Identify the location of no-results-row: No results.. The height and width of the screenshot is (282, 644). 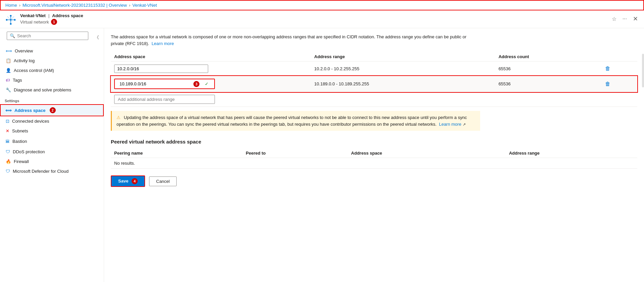
(374, 163).